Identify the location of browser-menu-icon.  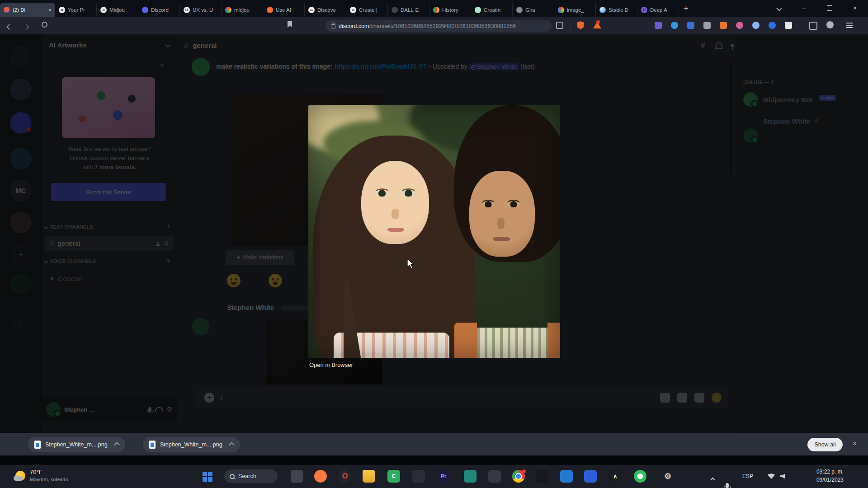
(849, 25).